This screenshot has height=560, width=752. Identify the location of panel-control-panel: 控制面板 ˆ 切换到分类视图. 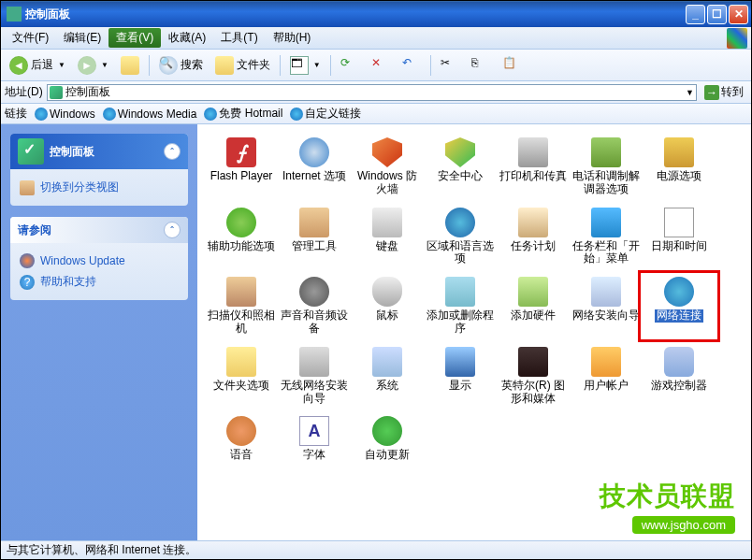
(99, 170).